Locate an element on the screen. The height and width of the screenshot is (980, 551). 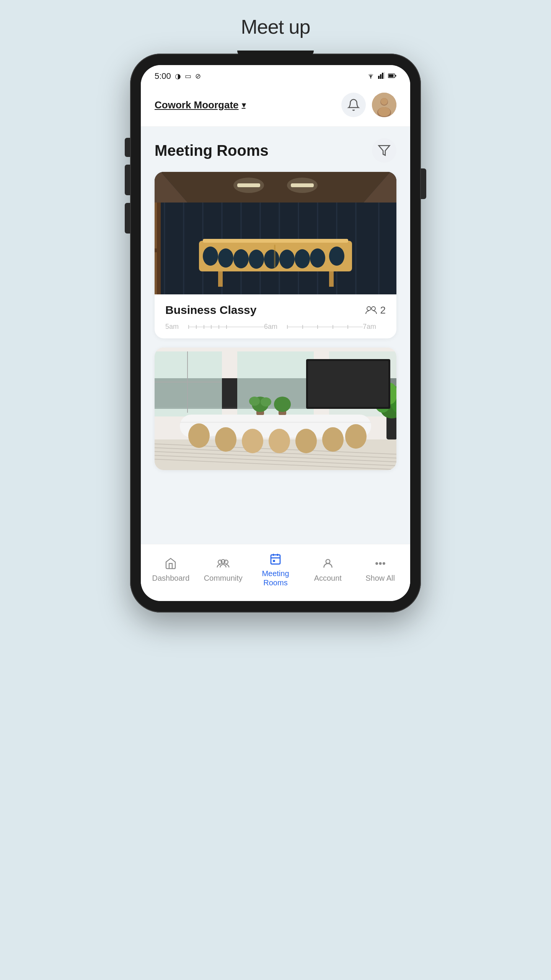
nav-community-label: Community is located at coordinates (223, 578).